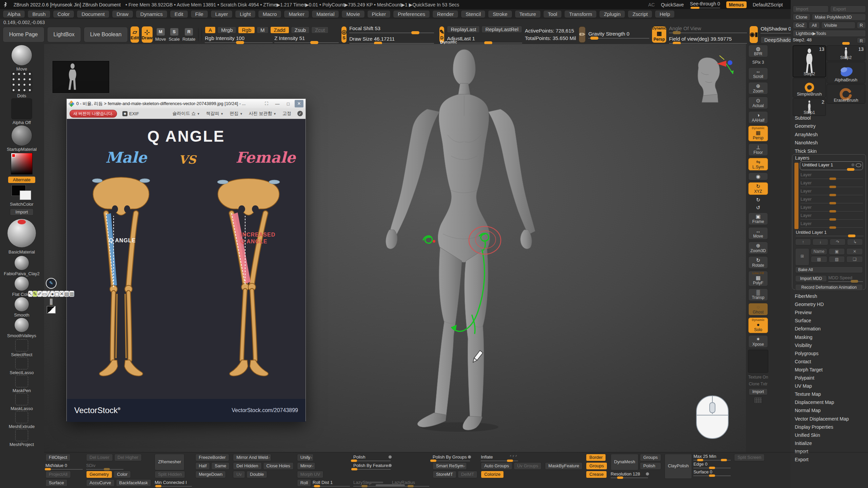  I want to click on draw-size-slider: Draw Size 46.17211Dynamic, so click(392, 40).